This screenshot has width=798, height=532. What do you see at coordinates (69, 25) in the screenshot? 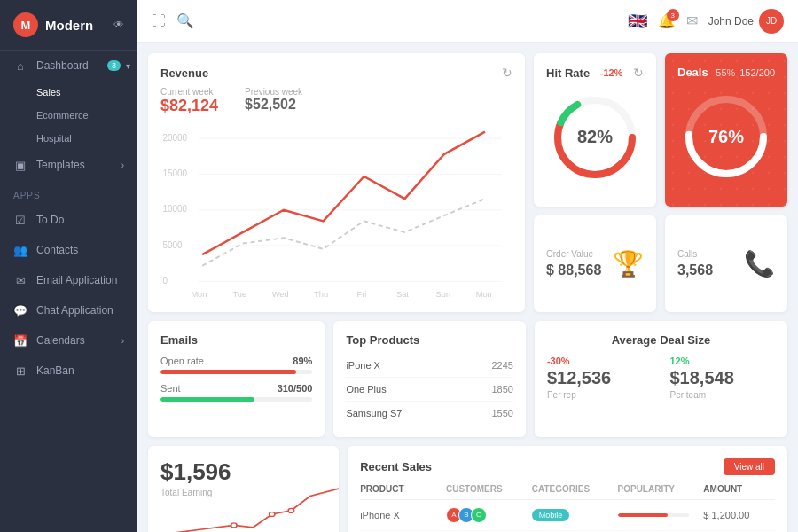
I see `app-name: Modern` at bounding box center [69, 25].